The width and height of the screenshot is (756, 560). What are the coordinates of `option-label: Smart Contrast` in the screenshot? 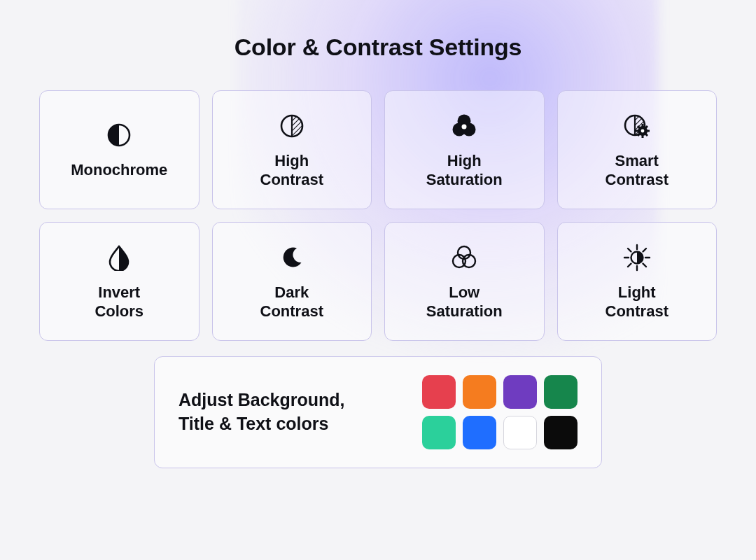 It's located at (637, 171).